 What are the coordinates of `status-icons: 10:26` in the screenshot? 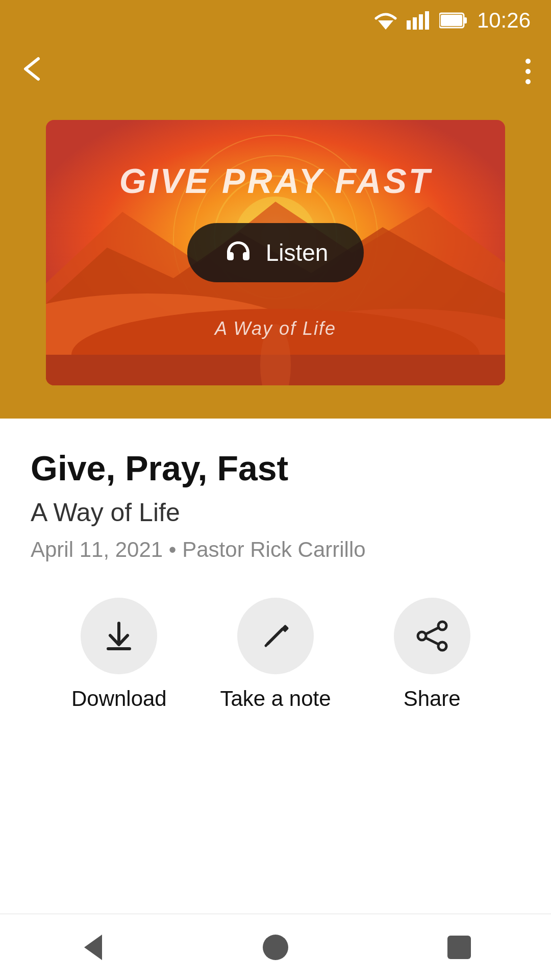 It's located at (452, 20).